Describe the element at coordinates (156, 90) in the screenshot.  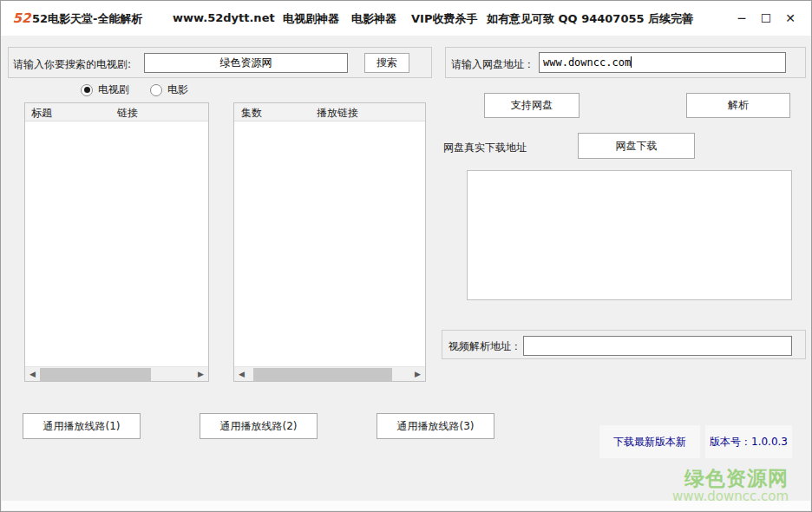
I see `radio-movie` at that location.